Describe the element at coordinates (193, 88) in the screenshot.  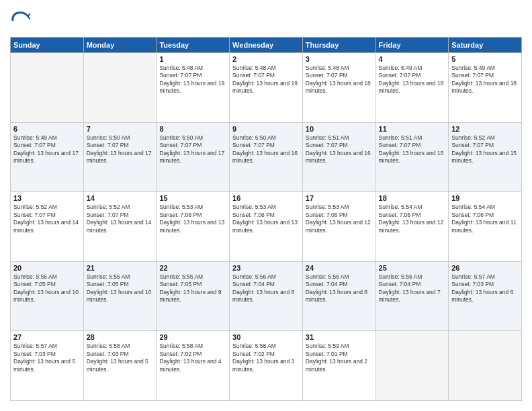
I see `calendar-cell: 1Sunrise: 5:48 AM Sunset: 7:07 PM Daylig…` at that location.